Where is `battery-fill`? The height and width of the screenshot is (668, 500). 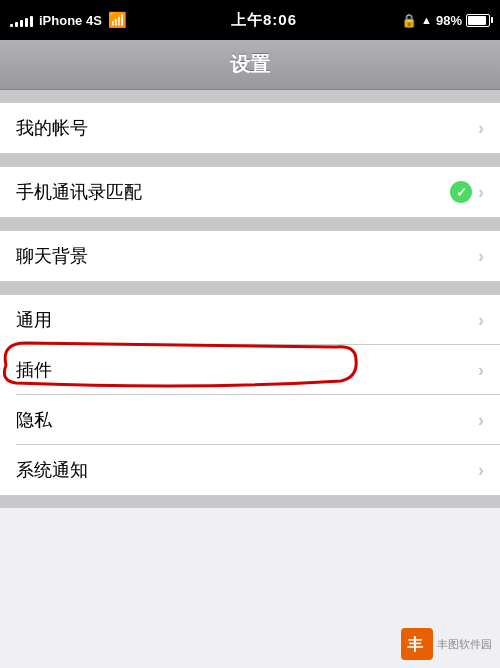
battery-fill is located at coordinates (477, 20).